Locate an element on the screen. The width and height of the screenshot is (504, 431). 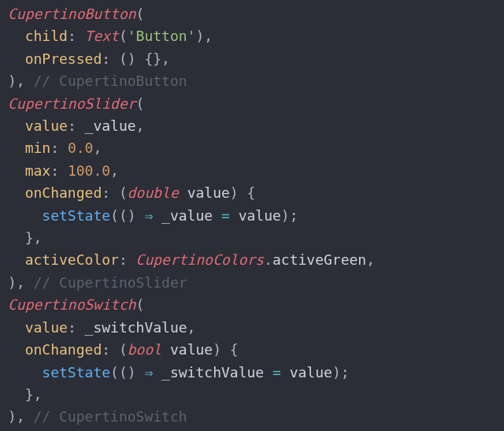
param-activecolor: activeColor is located at coordinates (72, 260).